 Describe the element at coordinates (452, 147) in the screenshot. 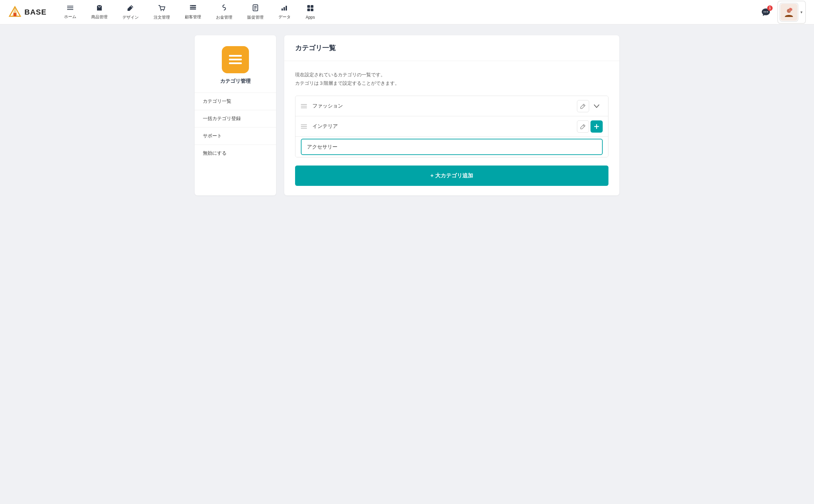

I see `new-category-input` at that location.